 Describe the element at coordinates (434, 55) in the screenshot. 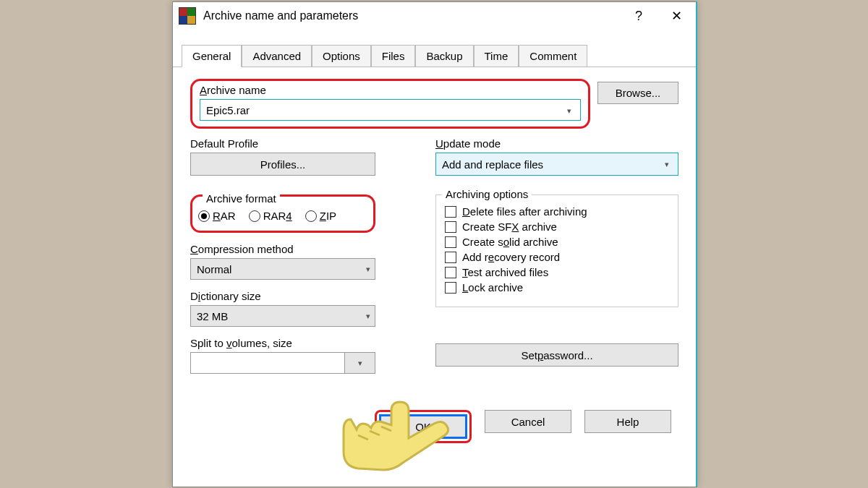

I see `tab-bar: General Advanced Options Files Backup Ti…` at that location.